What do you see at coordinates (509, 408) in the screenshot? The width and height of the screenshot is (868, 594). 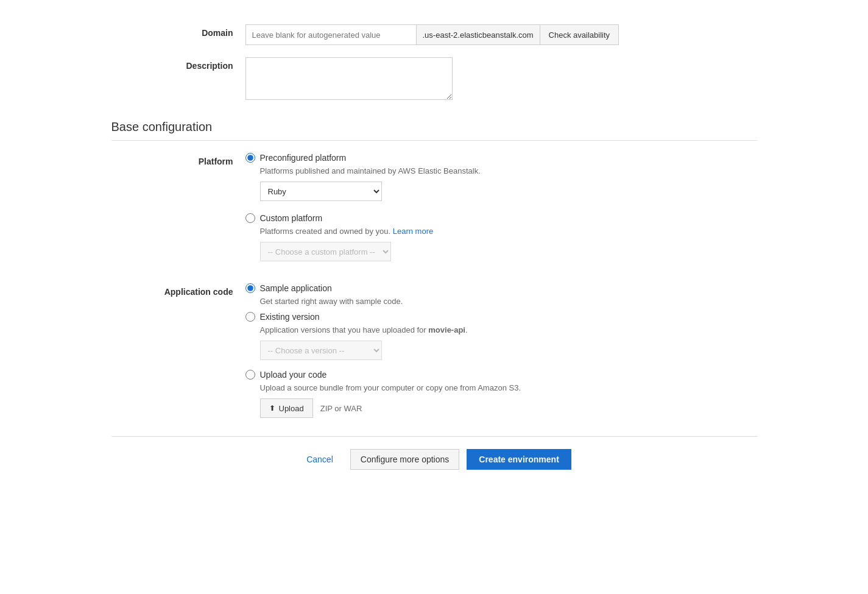 I see `upload-row: ⬆ Upload ZIP or WAR` at bounding box center [509, 408].